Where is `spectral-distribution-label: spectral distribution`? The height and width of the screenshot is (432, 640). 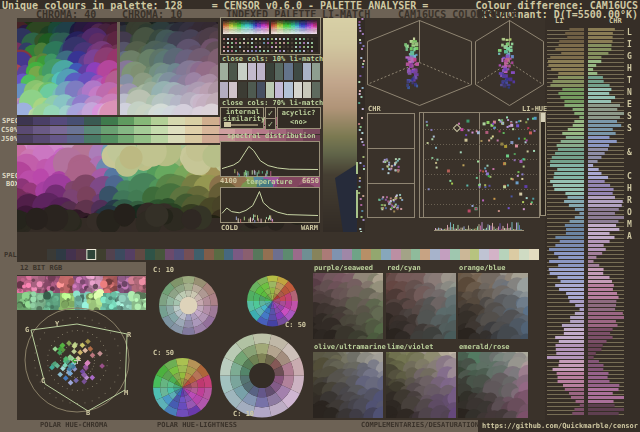
spectral-distribution-label: spectral distribution is located at coordinates (272, 136).